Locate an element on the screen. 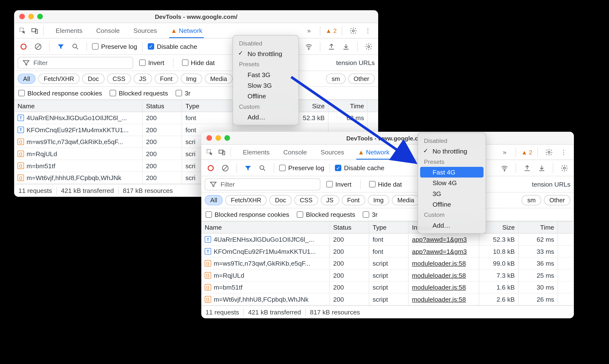 The height and width of the screenshot is (364, 609). table-row: ⟨⟩m=RqjULd 200 script moduleloader.js:58… is located at coordinates (388, 276).